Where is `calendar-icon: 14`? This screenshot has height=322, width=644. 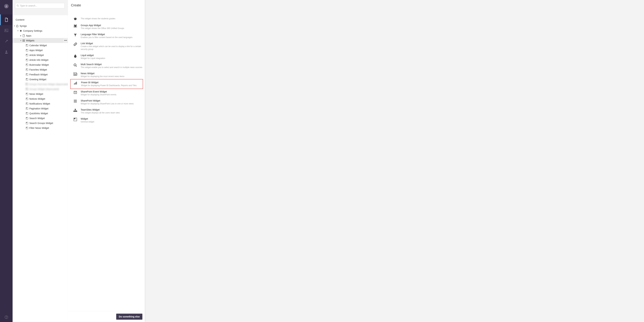
calendar-icon: 14 is located at coordinates (76, 92).